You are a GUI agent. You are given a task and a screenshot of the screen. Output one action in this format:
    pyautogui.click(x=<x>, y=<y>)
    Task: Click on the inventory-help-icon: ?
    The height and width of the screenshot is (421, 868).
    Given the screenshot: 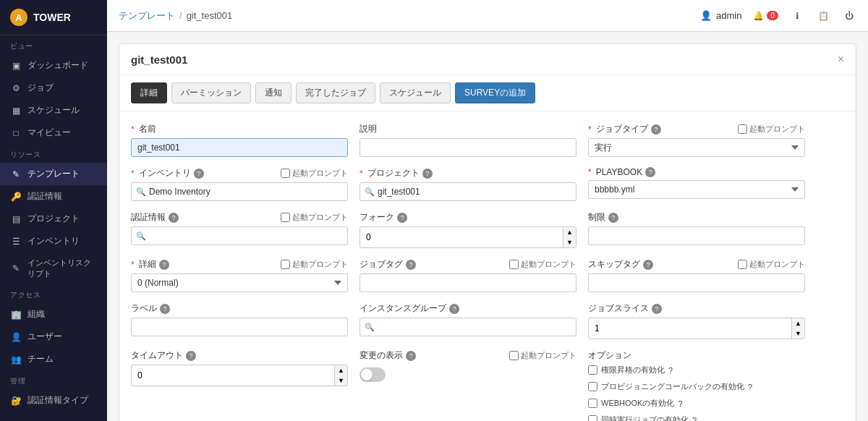 What is the action you would take?
    pyautogui.click(x=199, y=174)
    